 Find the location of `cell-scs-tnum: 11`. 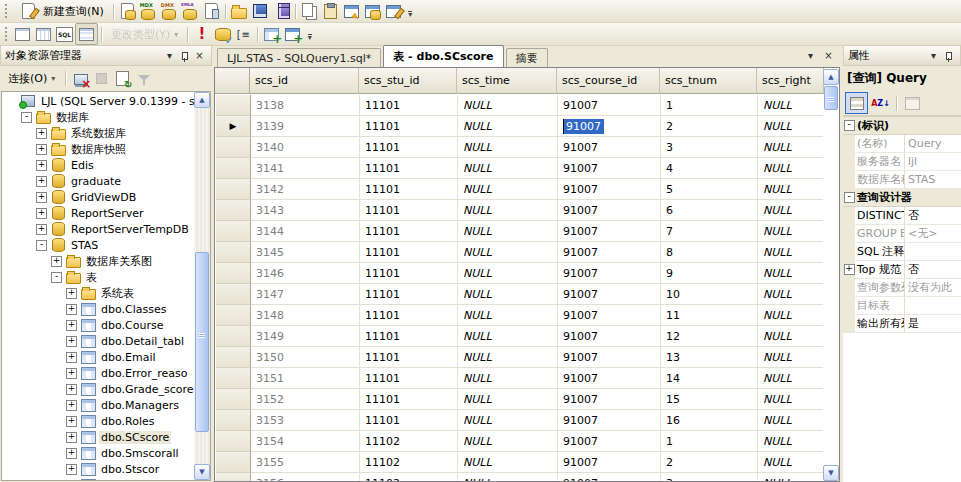

cell-scs-tnum: 11 is located at coordinates (673, 316).